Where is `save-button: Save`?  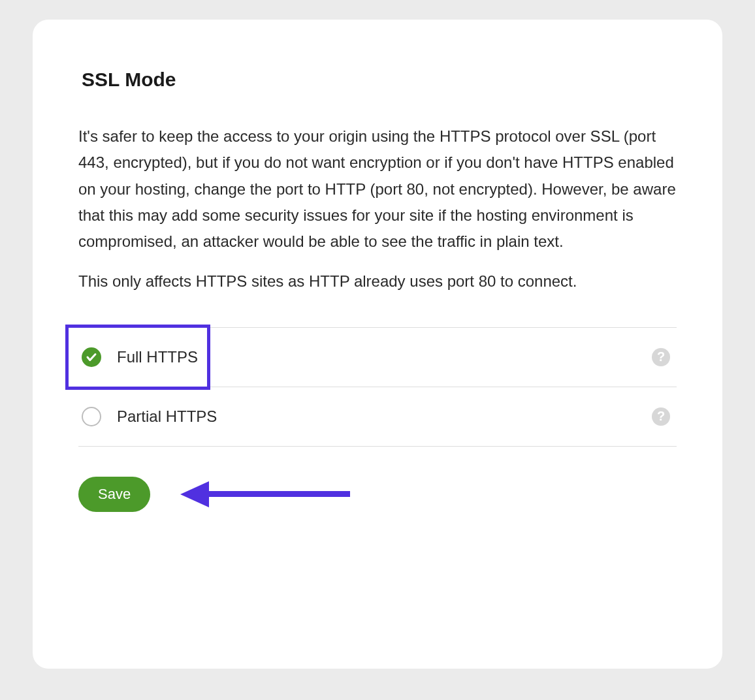
save-button: Save is located at coordinates (114, 494).